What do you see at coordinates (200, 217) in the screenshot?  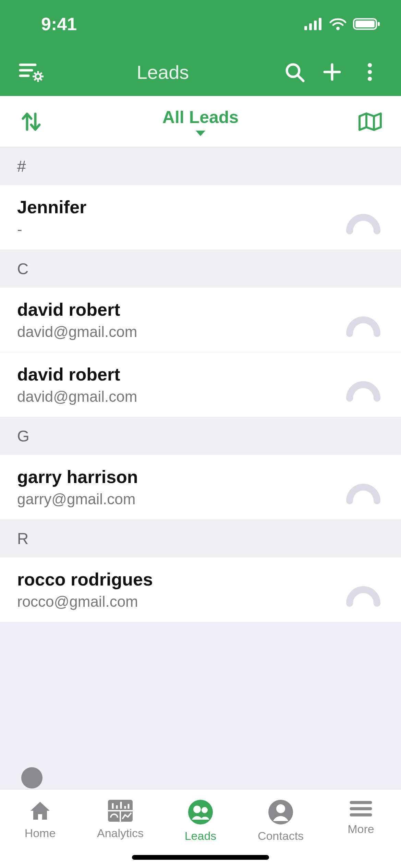 I see `lead-row: Jennifer -` at bounding box center [200, 217].